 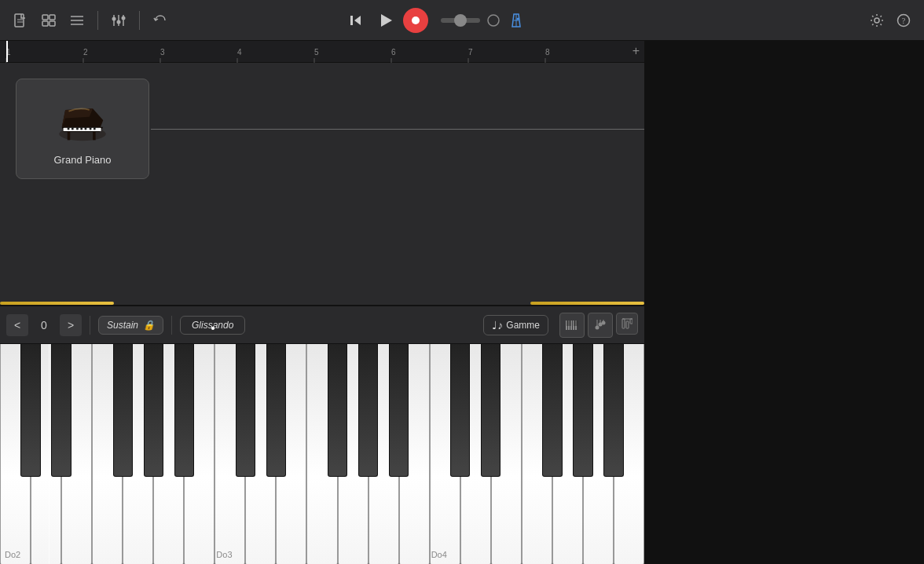 What do you see at coordinates (212, 325) in the screenshot?
I see `glissando-button: Glissando` at bounding box center [212, 325].